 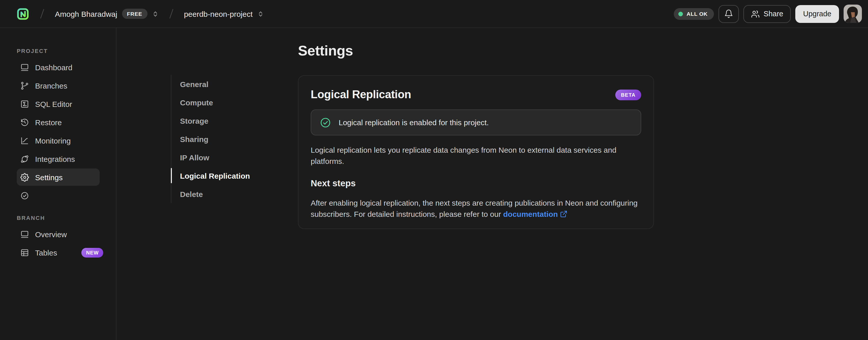 What do you see at coordinates (628, 95) in the screenshot?
I see `beta-badge: BETA` at bounding box center [628, 95].